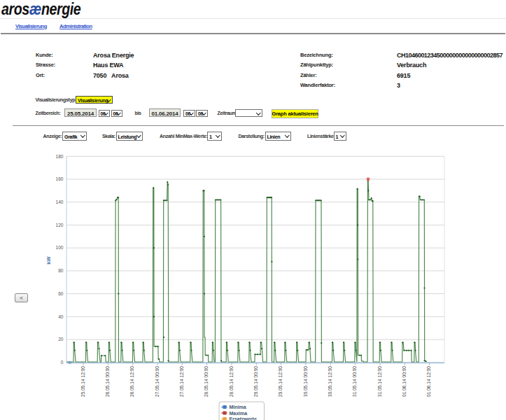 Image resolution: width=506 pixels, height=420 pixels. What do you see at coordinates (330, 382) in the screenshot?
I see `svg-text: 30.05.14 12:00` at bounding box center [330, 382].